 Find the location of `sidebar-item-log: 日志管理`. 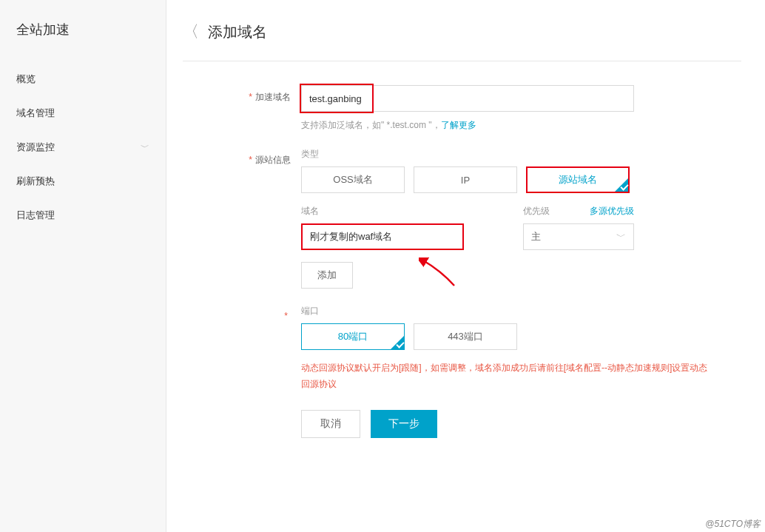

sidebar-item-log: 日志管理 is located at coordinates (83, 215).